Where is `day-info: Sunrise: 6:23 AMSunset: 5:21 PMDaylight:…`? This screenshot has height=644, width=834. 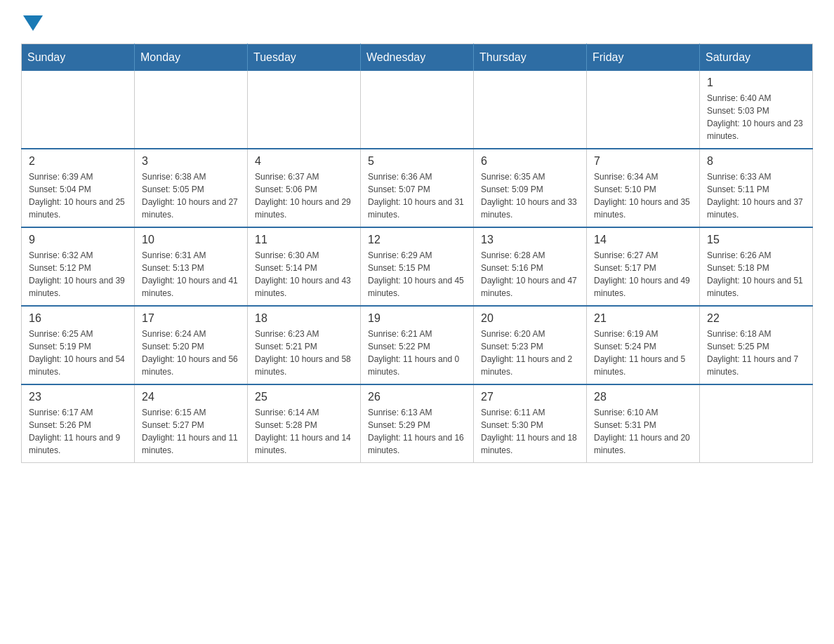 day-info: Sunrise: 6:23 AMSunset: 5:21 PMDaylight:… is located at coordinates (304, 353).